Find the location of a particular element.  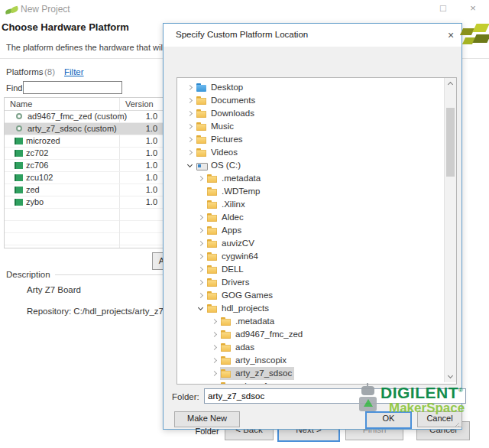

maximize-icon: □ is located at coordinates (443, 8).